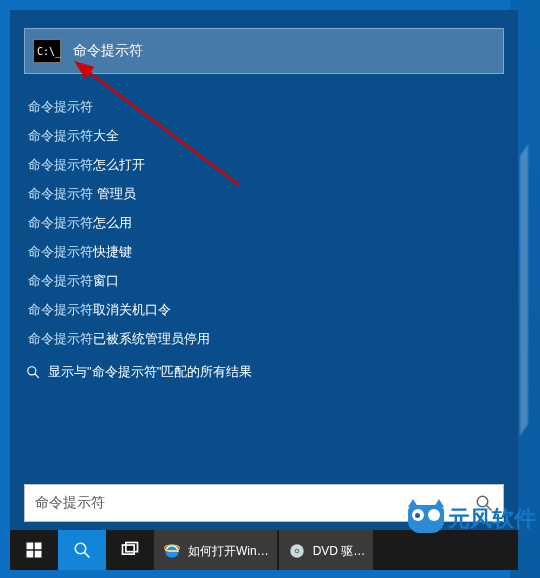 The width and height of the screenshot is (540, 578). I want to click on windows-logo-icon, so click(34, 550).